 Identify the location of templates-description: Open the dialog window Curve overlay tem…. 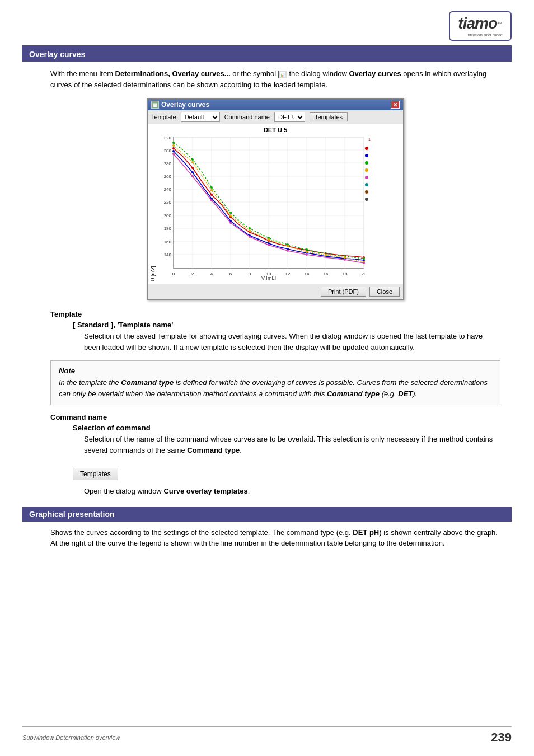
(292, 491).